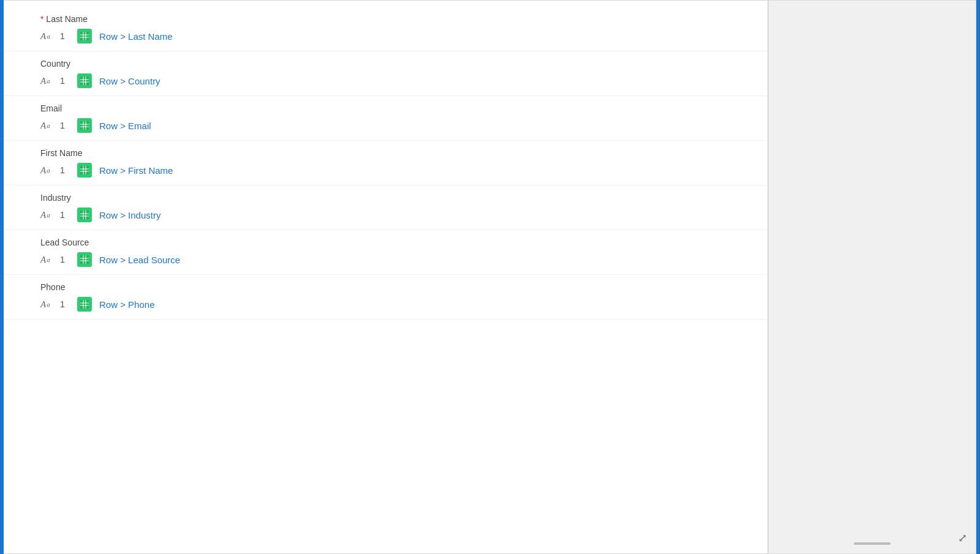 The width and height of the screenshot is (980, 554). What do you see at coordinates (386, 125) in the screenshot?
I see `field-row-email: Aa1 Row > Email` at bounding box center [386, 125].